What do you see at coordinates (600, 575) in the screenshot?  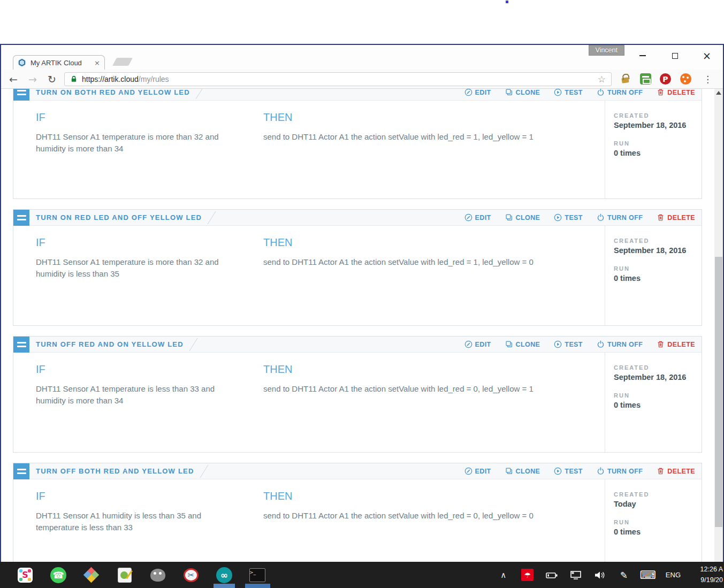 I see `speaker-icon` at bounding box center [600, 575].